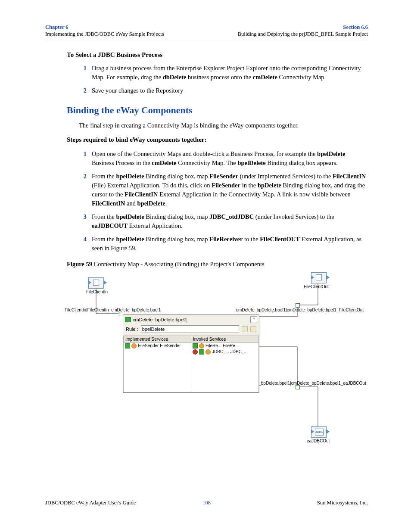 The width and height of the screenshot is (411, 532). Describe the element at coordinates (157, 364) in the screenshot. I see `implemented-services-panel: Implemented Services FileSender FileSend…` at that location.